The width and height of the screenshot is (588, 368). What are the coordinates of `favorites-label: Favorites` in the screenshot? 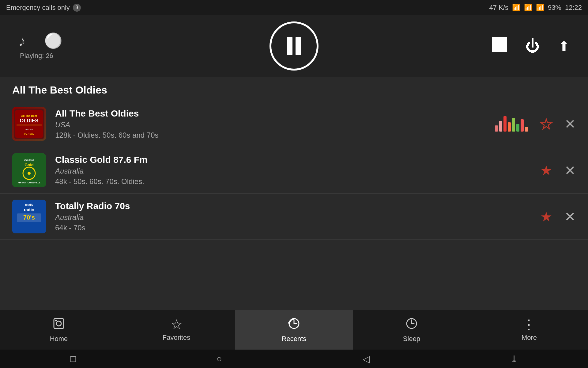 It's located at (176, 338).